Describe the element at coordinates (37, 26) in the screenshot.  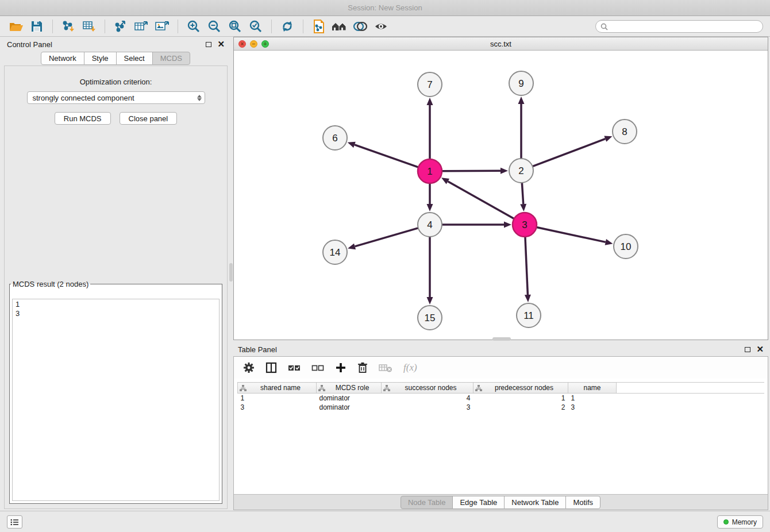
I see `save-session-icon` at that location.